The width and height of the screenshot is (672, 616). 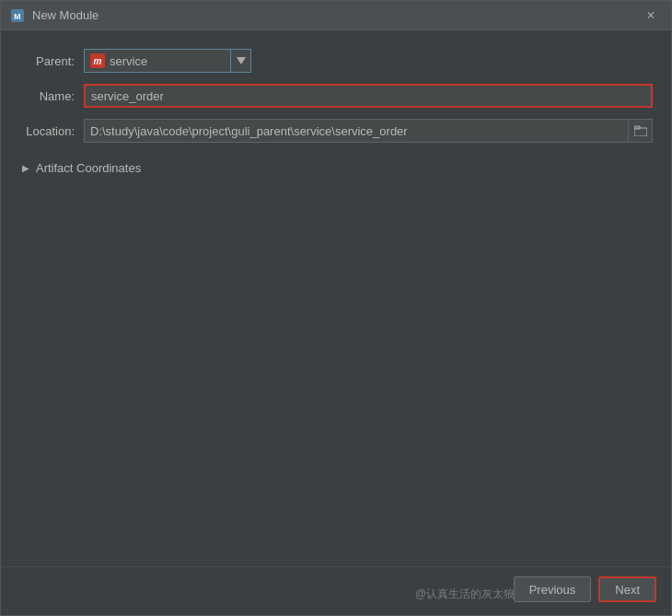 I want to click on location-control, so click(x=368, y=131).